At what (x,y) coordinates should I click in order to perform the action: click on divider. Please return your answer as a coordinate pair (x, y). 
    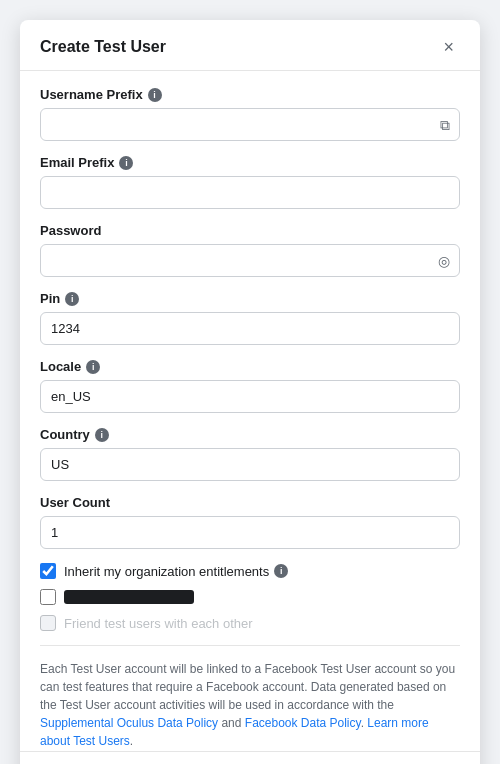
    Looking at the image, I should click on (250, 646).